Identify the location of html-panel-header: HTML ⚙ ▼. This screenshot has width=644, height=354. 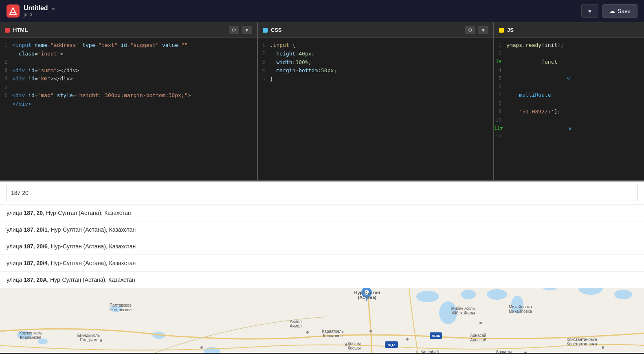
(129, 30).